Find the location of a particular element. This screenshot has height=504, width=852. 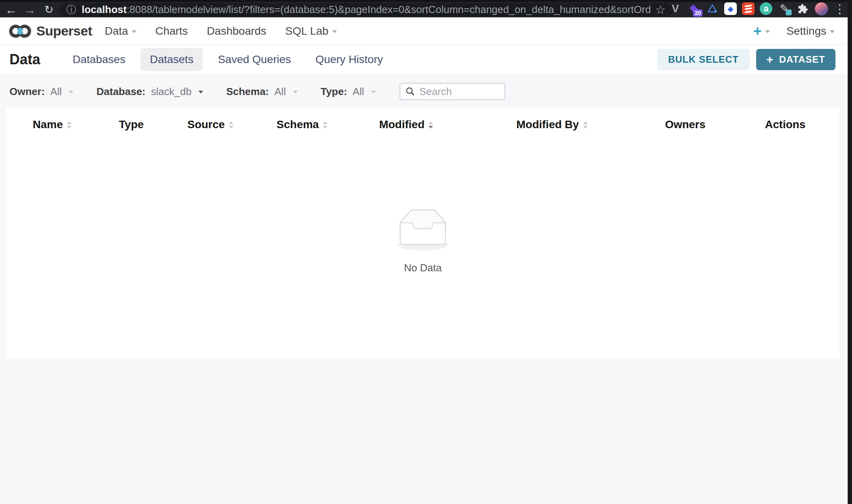

url-bar: ⓘ localhost :8088/tablemodelview/list/?f… is located at coordinates (366, 9).